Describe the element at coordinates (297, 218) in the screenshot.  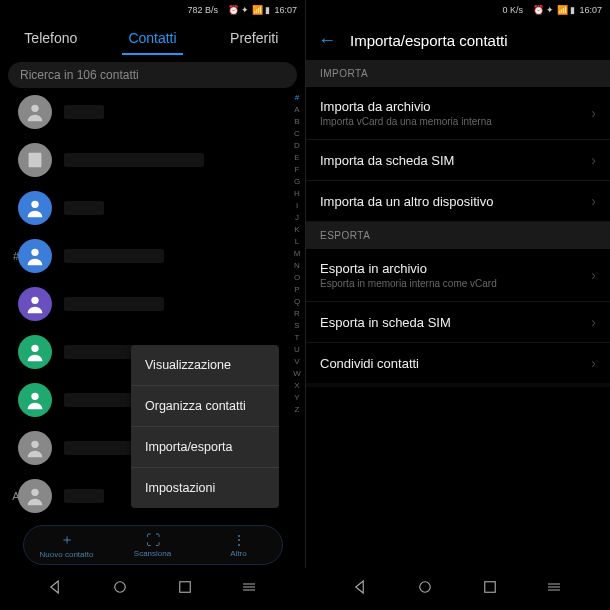
I see `alpha-J: J` at that location.